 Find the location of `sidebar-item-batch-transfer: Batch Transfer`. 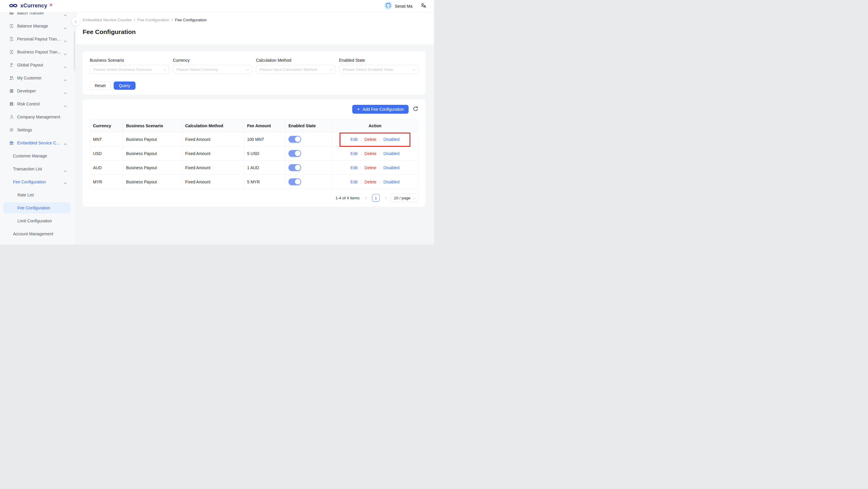

sidebar-item-batch-transfer: Batch Transfer is located at coordinates (38, 16).